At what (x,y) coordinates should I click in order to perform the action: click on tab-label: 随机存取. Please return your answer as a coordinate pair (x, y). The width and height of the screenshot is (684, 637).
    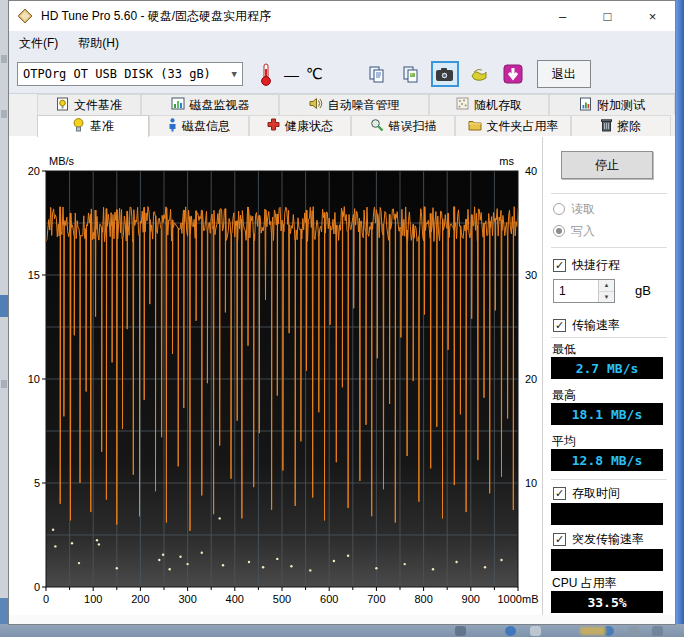
    Looking at the image, I should click on (498, 106).